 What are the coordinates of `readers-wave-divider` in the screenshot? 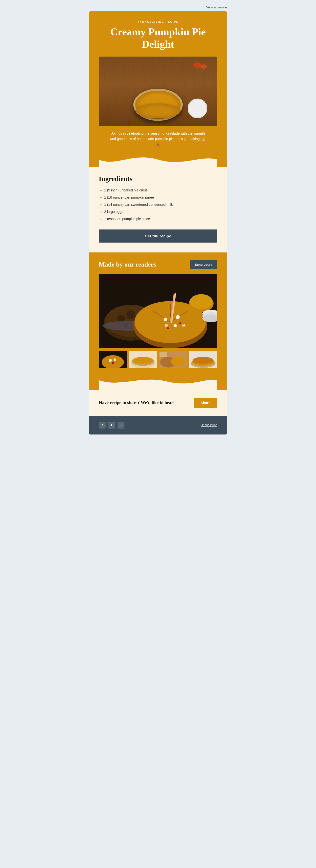 It's located at (158, 383).